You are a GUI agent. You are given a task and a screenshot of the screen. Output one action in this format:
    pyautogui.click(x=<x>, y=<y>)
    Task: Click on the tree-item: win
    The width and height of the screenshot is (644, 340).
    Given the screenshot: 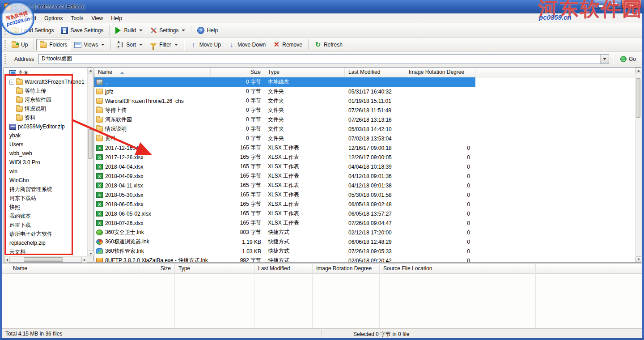 What is the action you would take?
    pyautogui.click(x=46, y=171)
    